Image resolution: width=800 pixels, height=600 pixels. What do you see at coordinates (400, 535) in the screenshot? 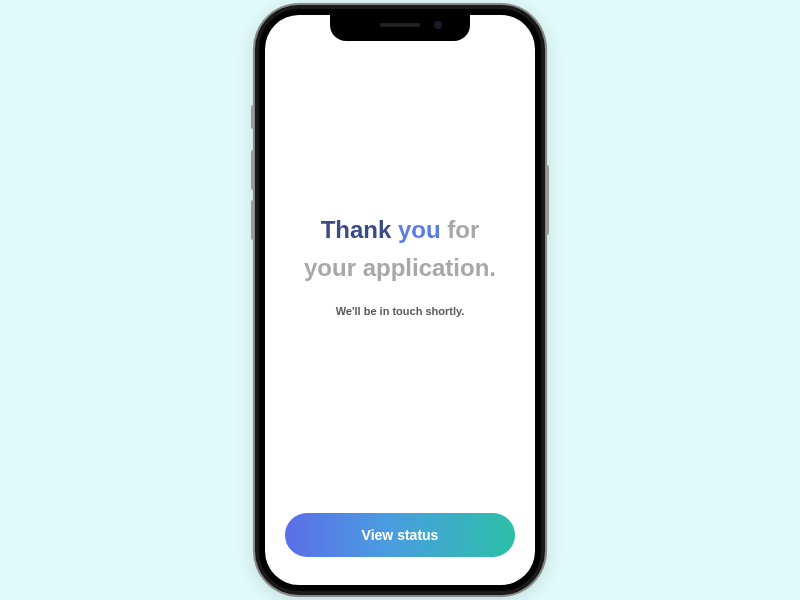
I see `view-status-button: View status` at bounding box center [400, 535].